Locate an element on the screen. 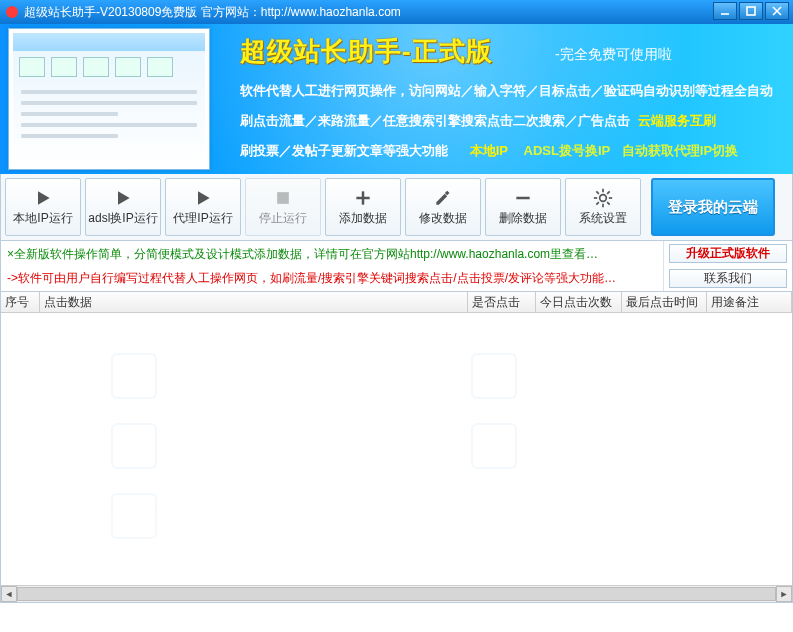 This screenshot has width=793, height=632. gear-icon is located at coordinates (603, 198).